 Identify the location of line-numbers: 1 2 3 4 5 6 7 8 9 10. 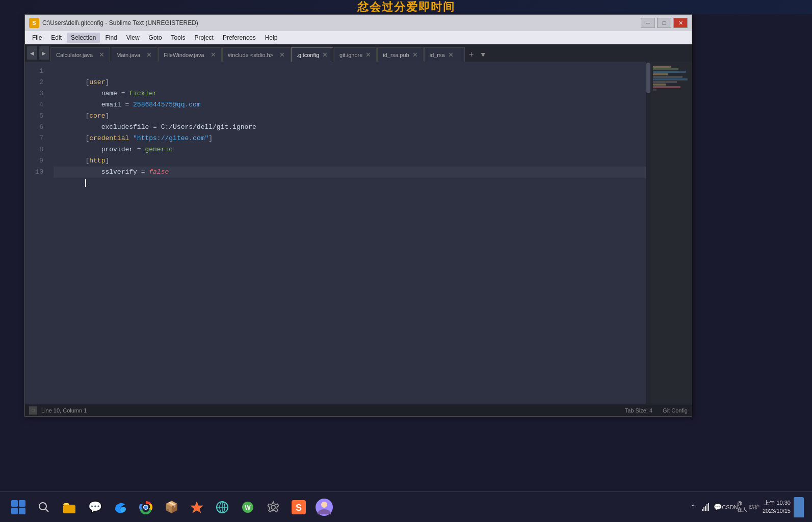
(37, 233).